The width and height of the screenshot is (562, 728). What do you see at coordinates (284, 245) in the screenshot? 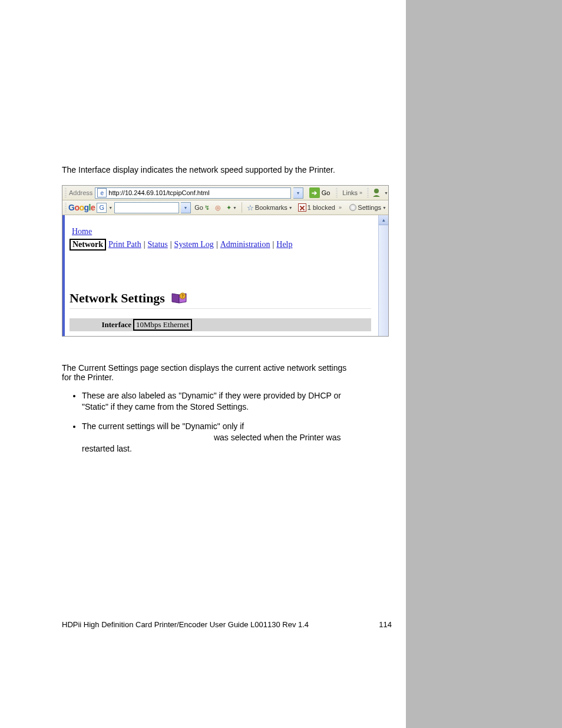
I see `nav-help-link: Help` at bounding box center [284, 245].